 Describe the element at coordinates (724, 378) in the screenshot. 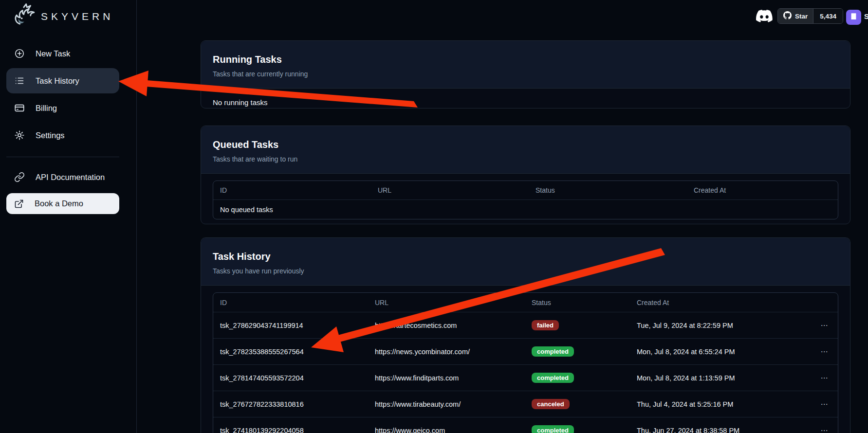

I see `task-created-at: Mon, Jul 8, 2024 at 1:13:59 PM` at that location.